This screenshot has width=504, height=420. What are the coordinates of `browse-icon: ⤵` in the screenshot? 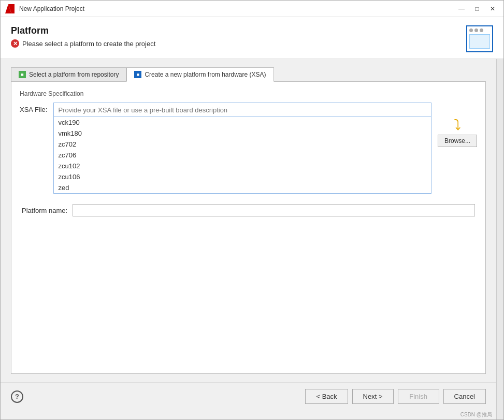 It's located at (457, 125).